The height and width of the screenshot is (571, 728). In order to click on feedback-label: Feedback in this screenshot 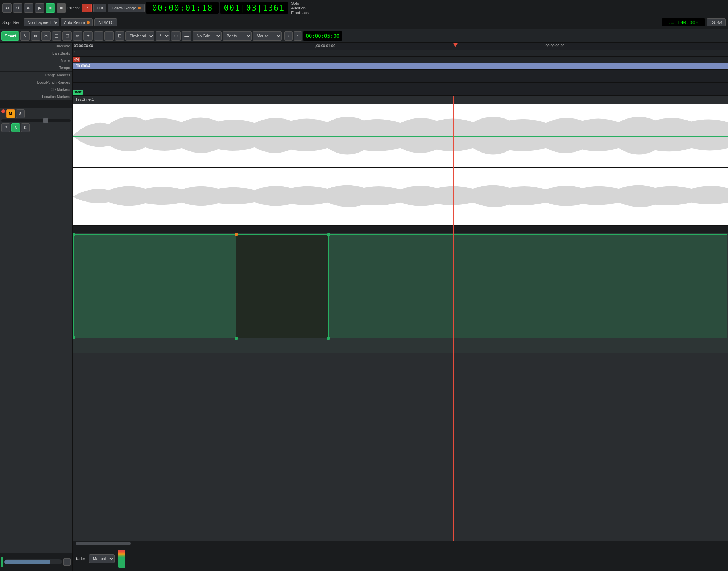, I will do `click(300, 13)`.